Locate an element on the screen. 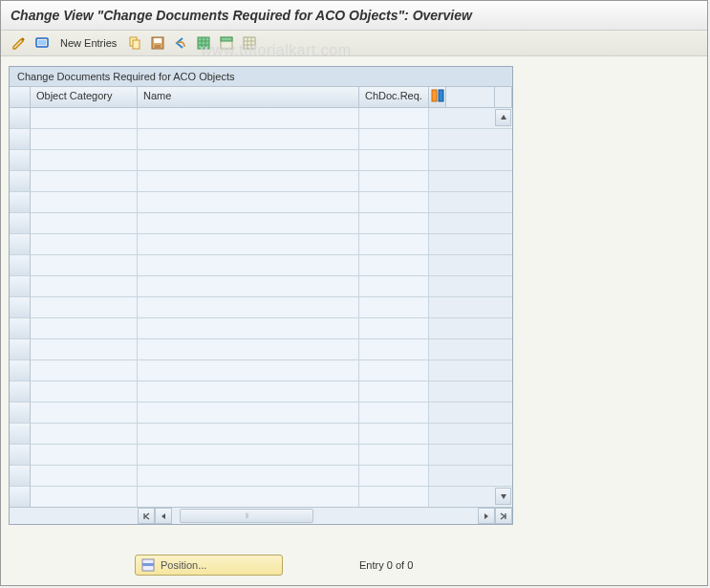 This screenshot has width=710, height=588. h-scroll-first is located at coordinates (146, 516).